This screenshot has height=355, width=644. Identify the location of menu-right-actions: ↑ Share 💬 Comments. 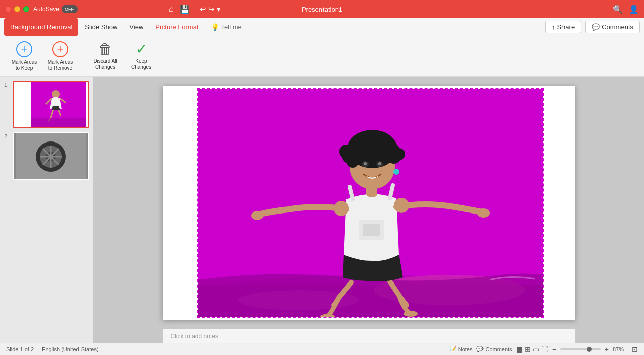
(593, 27).